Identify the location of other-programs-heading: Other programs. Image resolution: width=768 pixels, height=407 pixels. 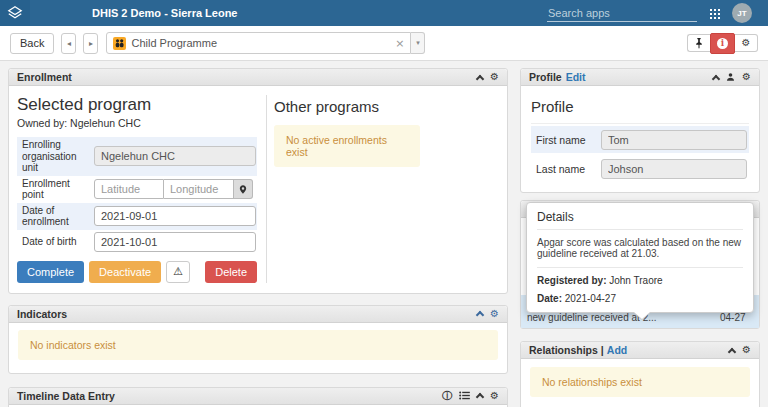
(386, 106).